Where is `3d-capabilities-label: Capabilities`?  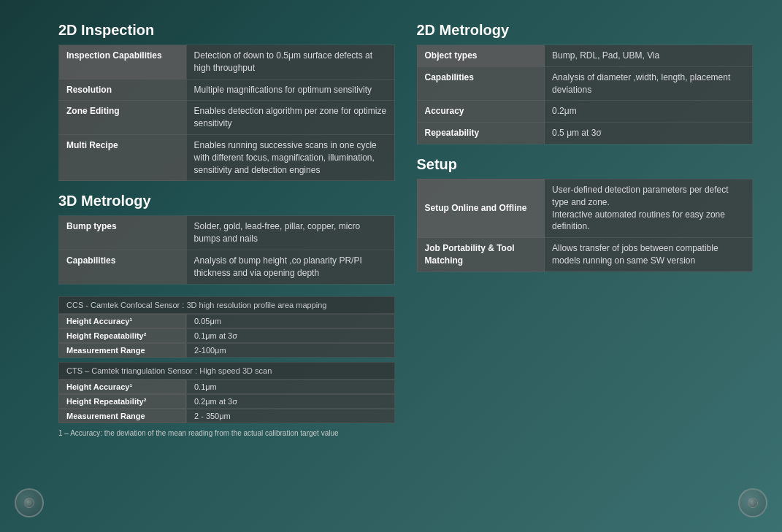
3d-capabilities-label: Capabilities is located at coordinates (123, 267).